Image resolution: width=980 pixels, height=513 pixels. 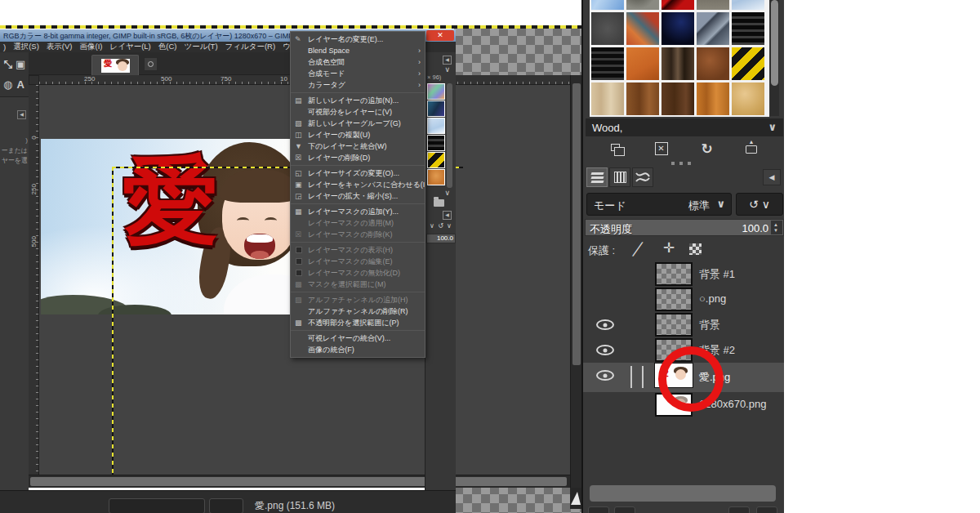 What do you see at coordinates (358, 173) in the screenshot?
I see `context-menu-item: ◱レイヤーサイズの変更(O)...` at bounding box center [358, 173].